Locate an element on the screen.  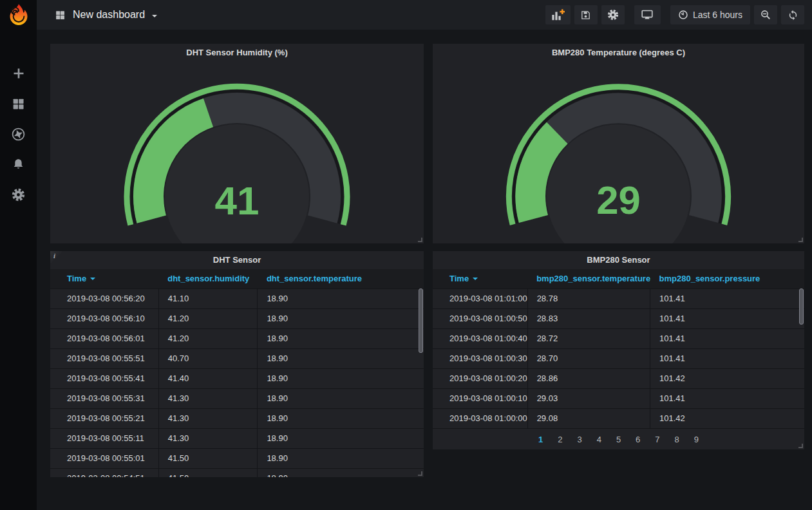
table-cell: 2019-03-08 00:55:01 is located at coordinates (104, 458).